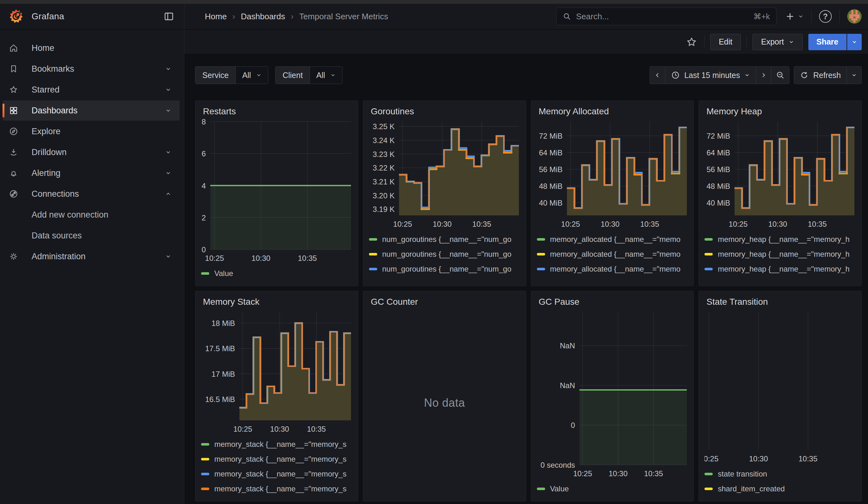 This screenshot has width=868, height=504. I want to click on panel-title: Goroutines, so click(446, 112).